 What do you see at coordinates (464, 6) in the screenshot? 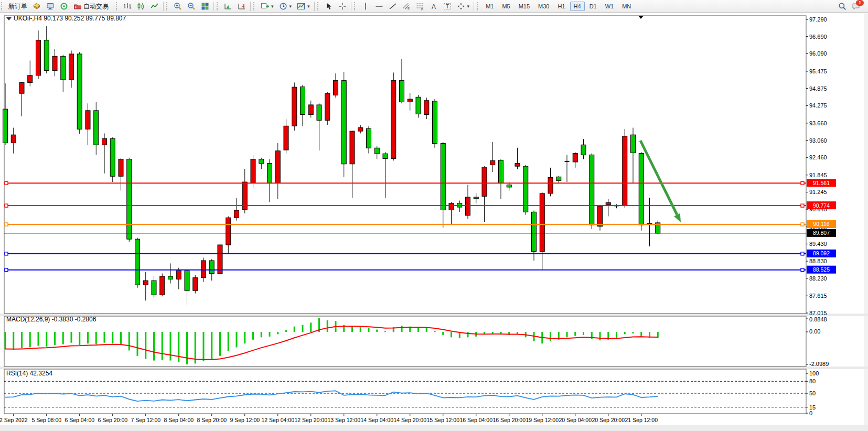
I see `shapes-dropdown: ▾` at bounding box center [464, 6].